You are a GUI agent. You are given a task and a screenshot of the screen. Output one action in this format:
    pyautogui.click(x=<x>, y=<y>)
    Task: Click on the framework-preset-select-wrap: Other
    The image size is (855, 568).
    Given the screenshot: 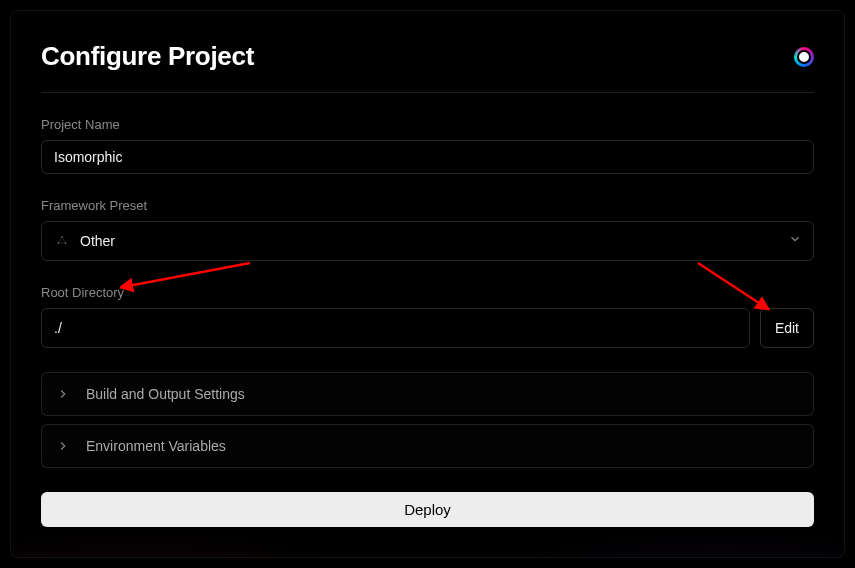 What is the action you would take?
    pyautogui.click(x=428, y=241)
    